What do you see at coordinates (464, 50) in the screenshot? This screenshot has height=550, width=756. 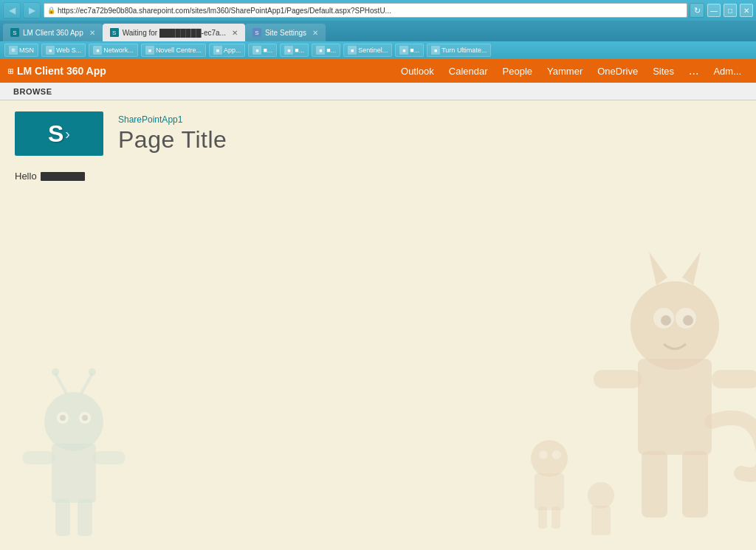 I see `bookmark-label-turn: Turn Ultimate...` at bounding box center [464, 50].